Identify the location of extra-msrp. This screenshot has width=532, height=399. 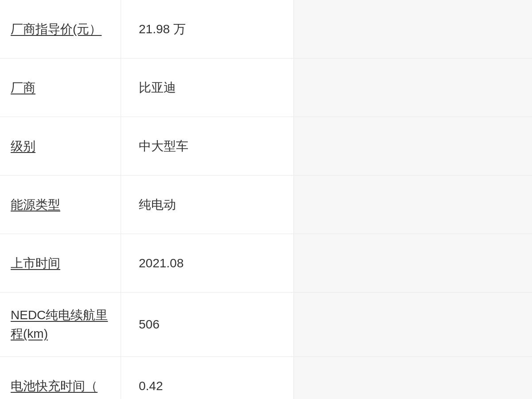
(413, 29).